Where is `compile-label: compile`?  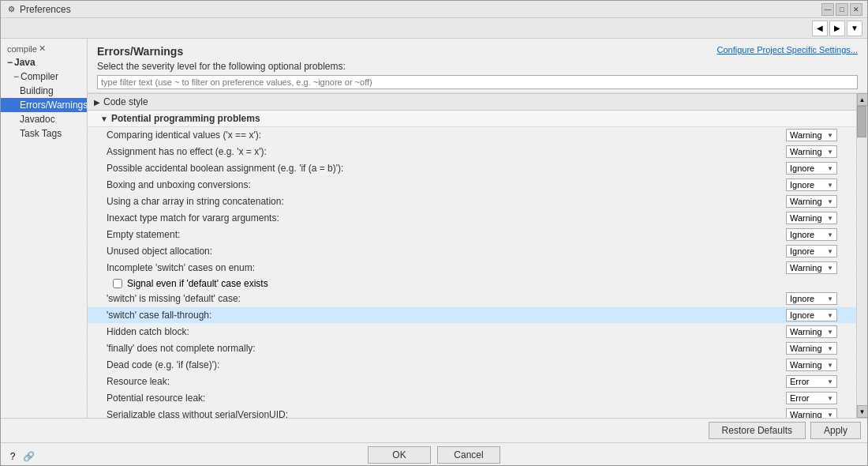 compile-label: compile is located at coordinates (22, 49).